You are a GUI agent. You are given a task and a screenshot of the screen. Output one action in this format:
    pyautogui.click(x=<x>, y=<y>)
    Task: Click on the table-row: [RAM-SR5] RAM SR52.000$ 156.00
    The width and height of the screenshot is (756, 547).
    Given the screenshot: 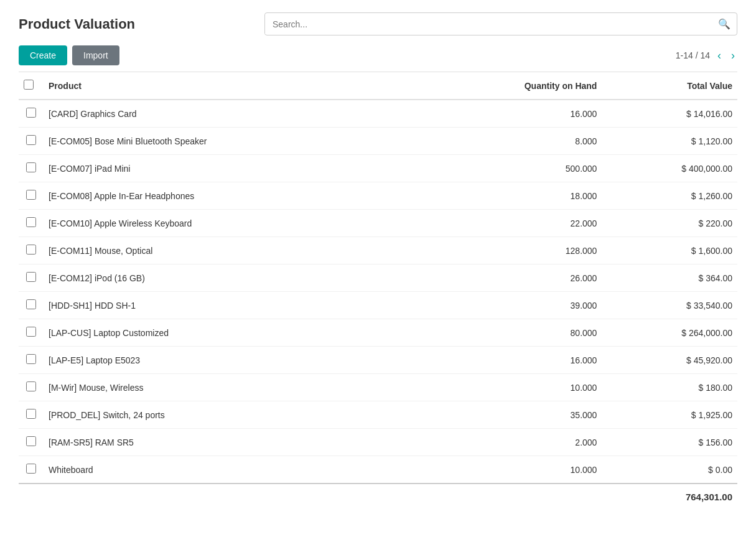 What is the action you would take?
    pyautogui.click(x=378, y=442)
    